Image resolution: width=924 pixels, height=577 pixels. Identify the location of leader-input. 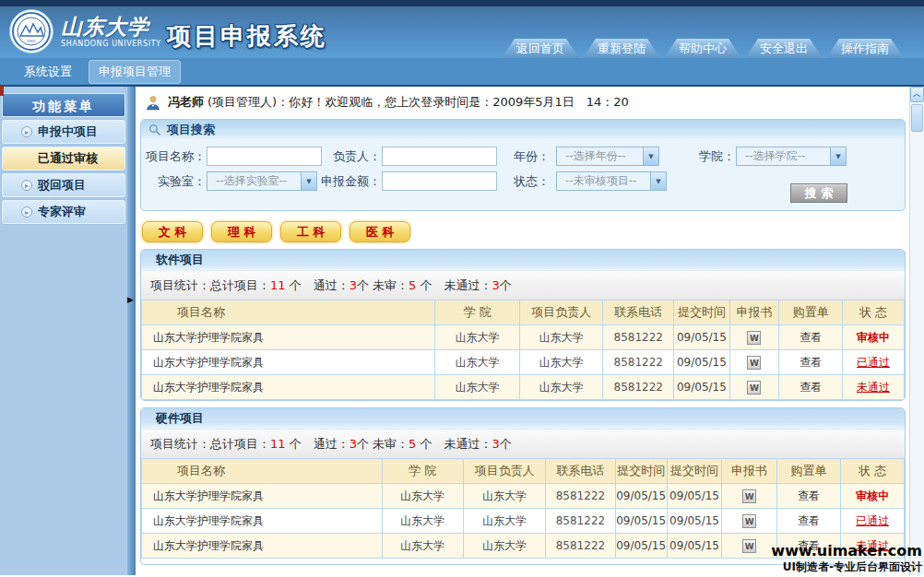
(439, 157).